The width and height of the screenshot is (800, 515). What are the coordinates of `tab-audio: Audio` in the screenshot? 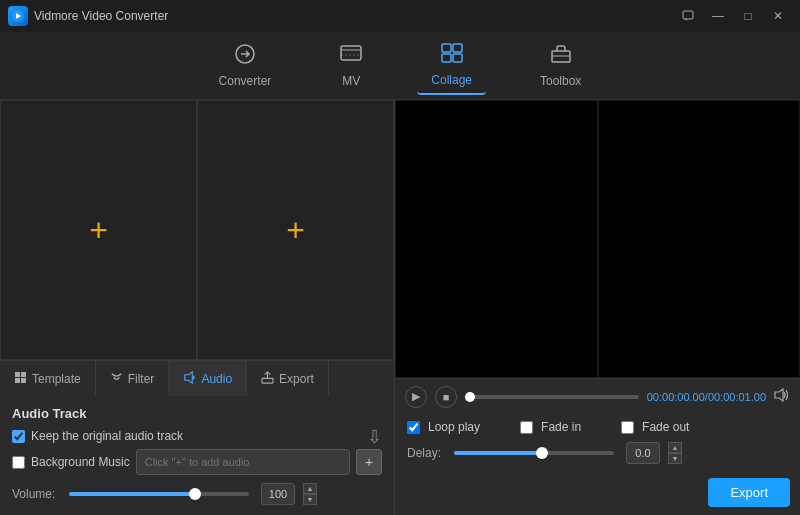 It's located at (208, 378).